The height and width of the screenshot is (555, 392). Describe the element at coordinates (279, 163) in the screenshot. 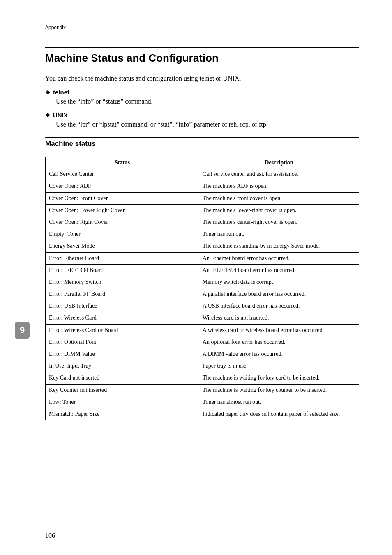

I see `col-header-description: Description` at that location.